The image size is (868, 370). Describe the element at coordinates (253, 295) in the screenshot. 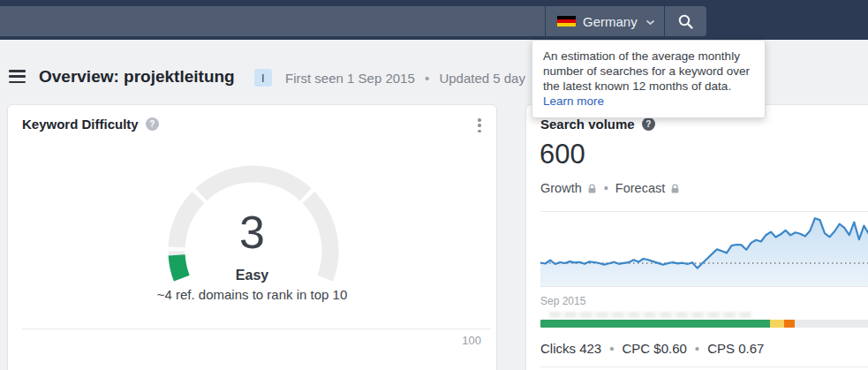

I see `difficulty-note: ~4 ref. domains to rank in top 10` at that location.